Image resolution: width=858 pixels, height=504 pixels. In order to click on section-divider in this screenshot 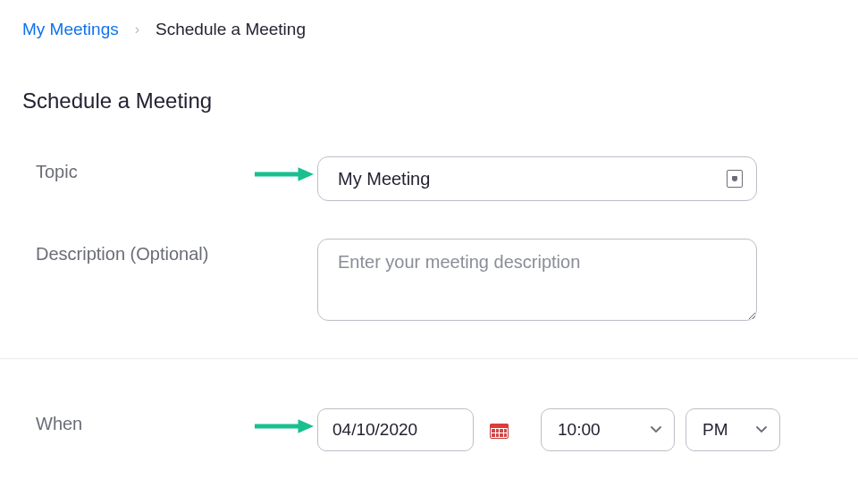, I will do `click(429, 359)`.